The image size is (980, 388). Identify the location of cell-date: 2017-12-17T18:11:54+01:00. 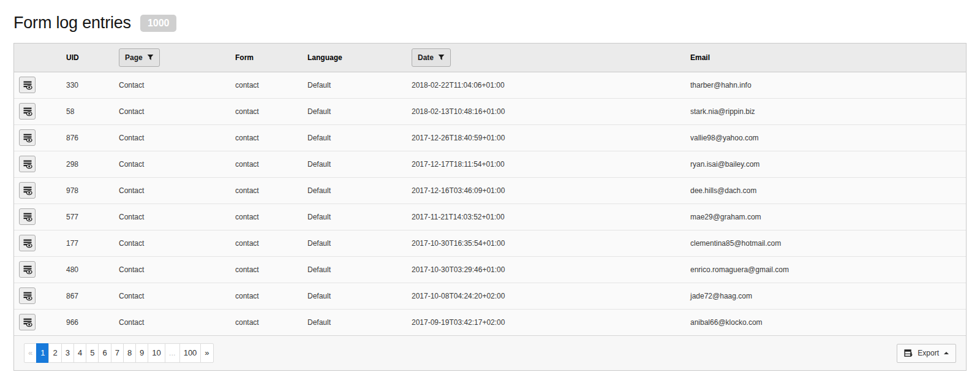
(545, 164).